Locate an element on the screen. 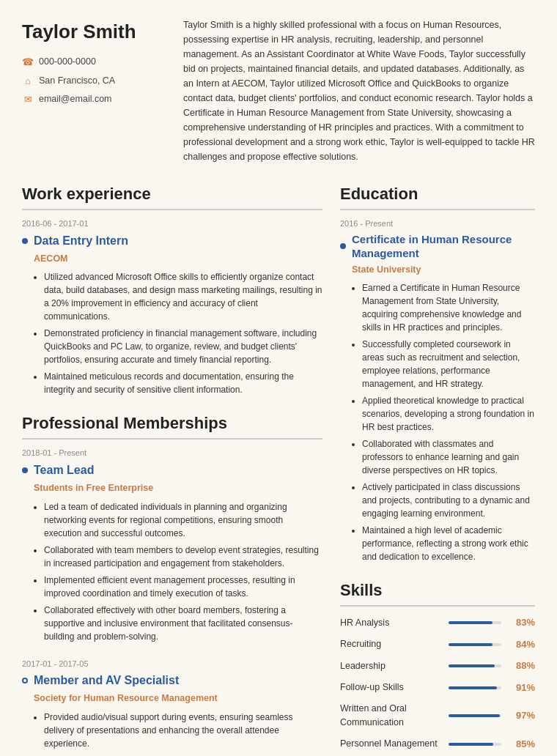 This screenshot has height=756, width=557. membership-teamlead-bullets: Led a team of dedicated individuals in p… is located at coordinates (178, 571).